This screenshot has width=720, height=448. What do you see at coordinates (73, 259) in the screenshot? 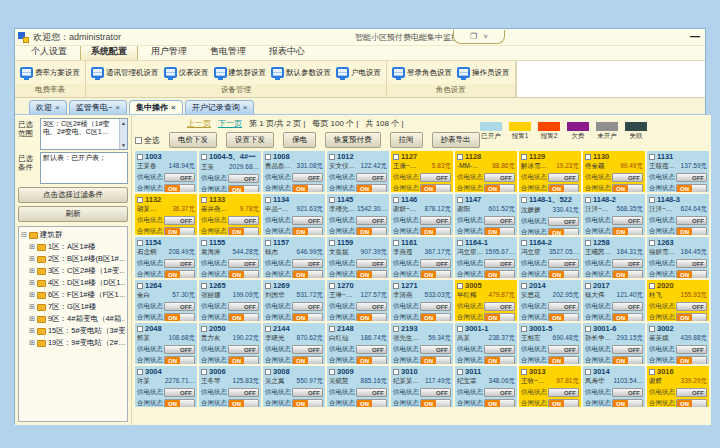
I see `tree-item: ⊞2区：B区1#楼(B区1#…` at bounding box center [73, 259].